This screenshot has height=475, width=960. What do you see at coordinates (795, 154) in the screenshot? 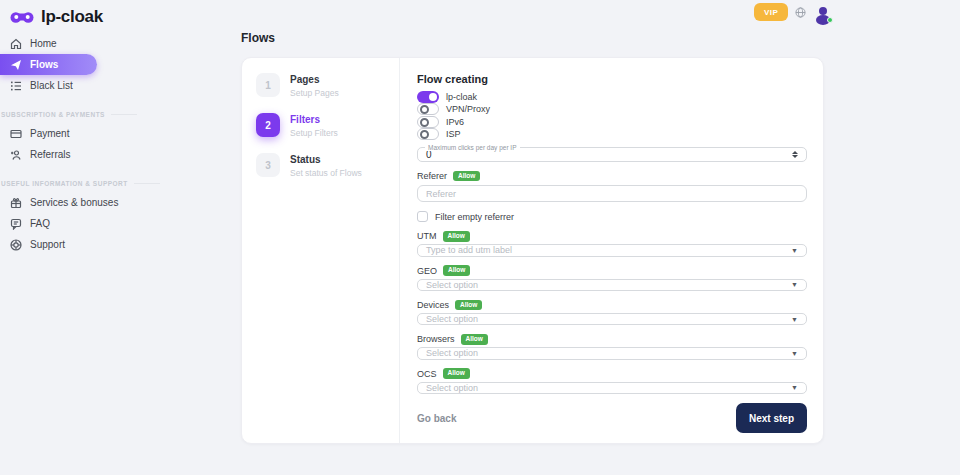
I see `number-stepper` at bounding box center [795, 154].